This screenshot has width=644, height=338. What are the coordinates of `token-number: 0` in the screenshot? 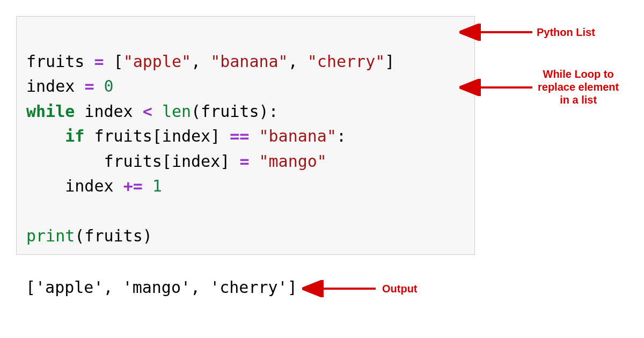 It's located at (109, 86).